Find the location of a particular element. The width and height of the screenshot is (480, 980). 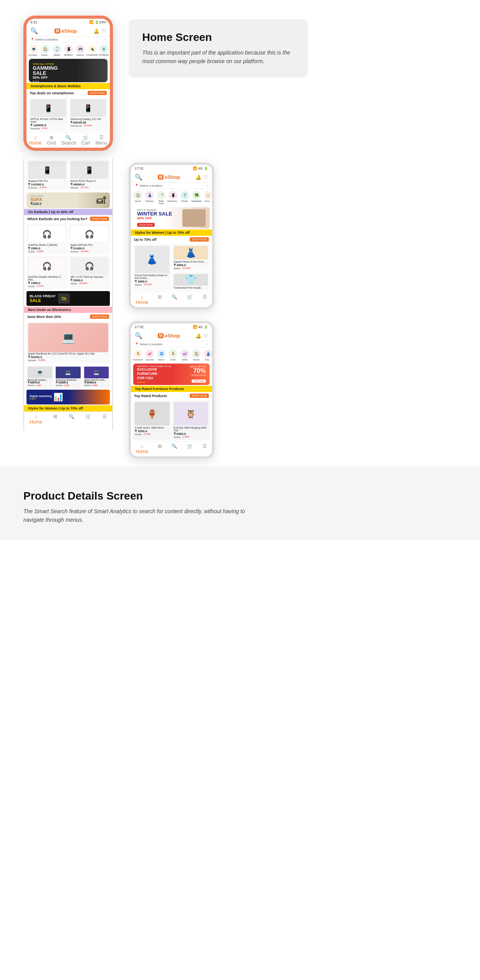

product-ipad: 💻 Apple iPad Pro with... ₹ 35400.0 ₹3600… is located at coordinates (97, 376).